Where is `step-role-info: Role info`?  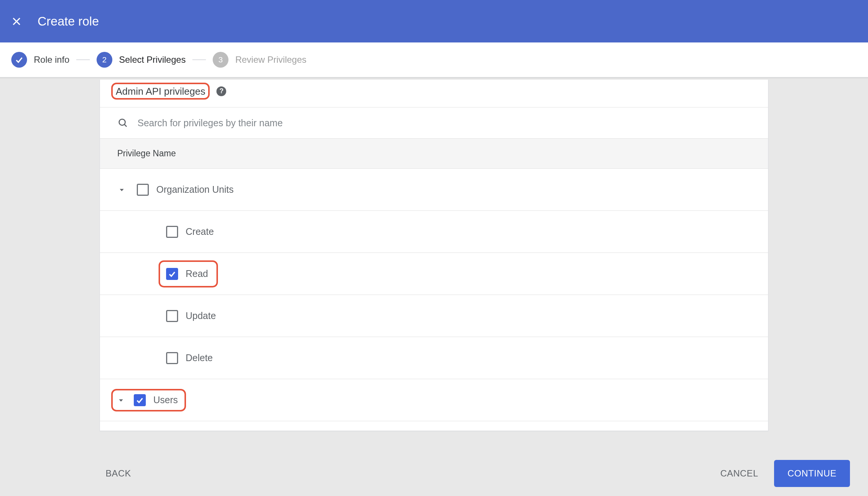
step-role-info: Role info is located at coordinates (41, 60).